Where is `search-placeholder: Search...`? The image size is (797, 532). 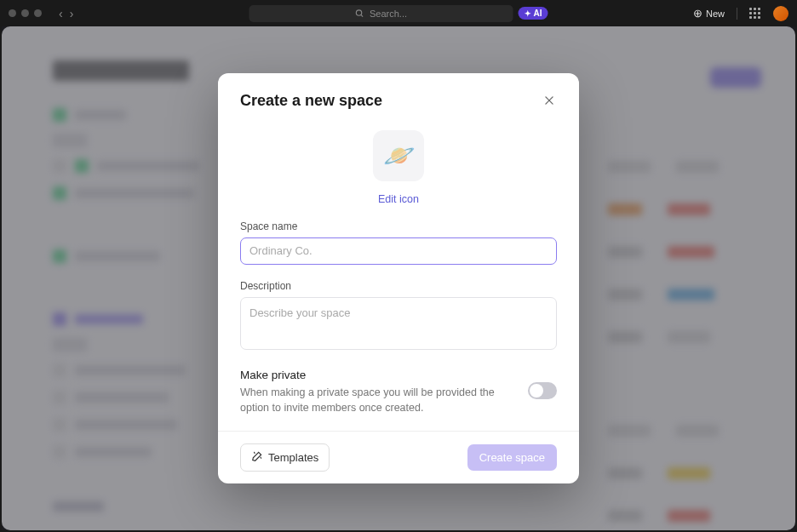
search-placeholder: Search... is located at coordinates (388, 14).